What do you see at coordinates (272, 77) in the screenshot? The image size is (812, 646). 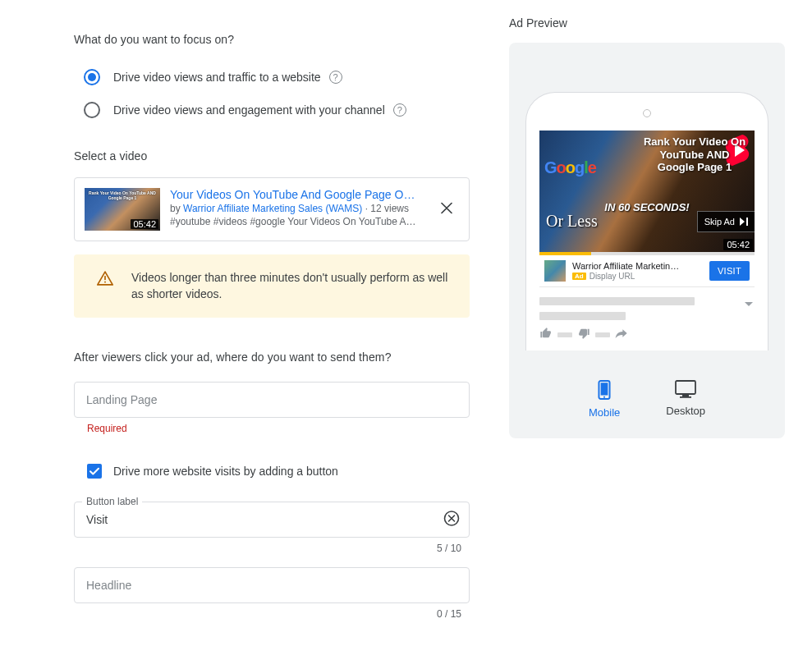 I see `focus-option-traffic: Drive video views and traffic to a websi…` at bounding box center [272, 77].